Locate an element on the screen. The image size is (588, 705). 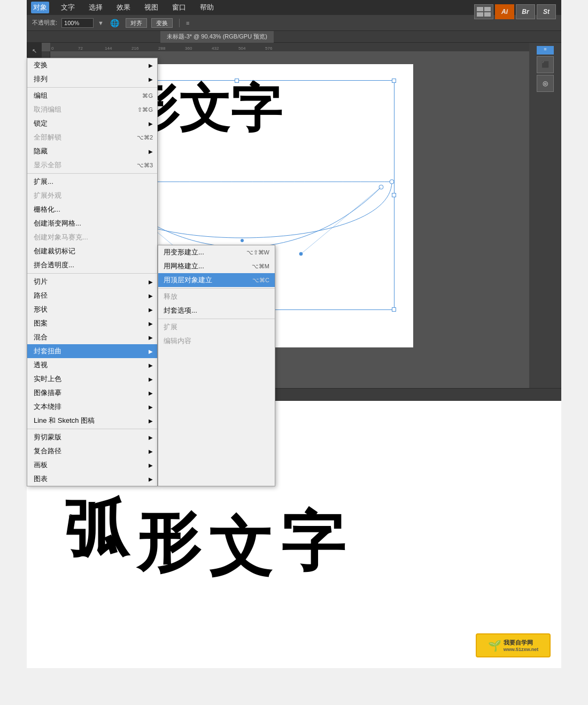
menu-text-wrap-label: 文本绕排 is located at coordinates (48, 407).